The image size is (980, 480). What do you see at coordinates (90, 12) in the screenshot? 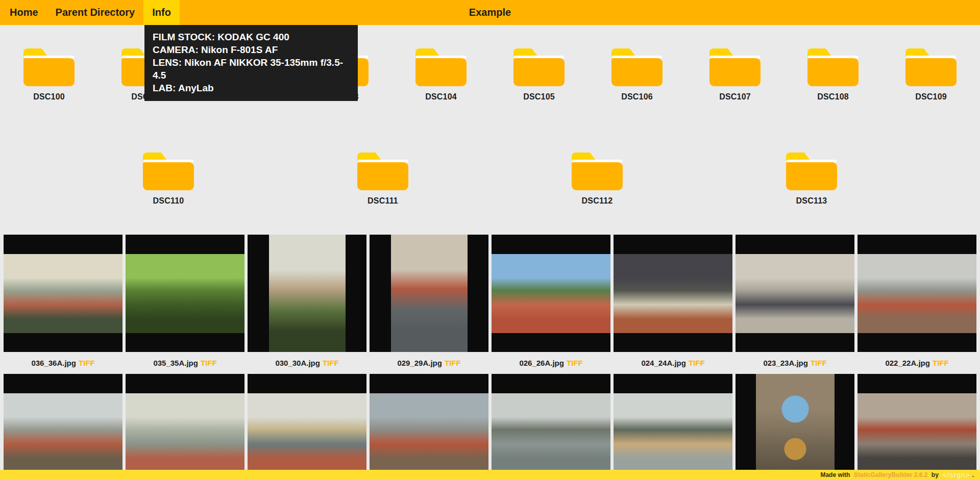
I see `nav-menu: HomeParent DirectoryInfo` at bounding box center [90, 12].